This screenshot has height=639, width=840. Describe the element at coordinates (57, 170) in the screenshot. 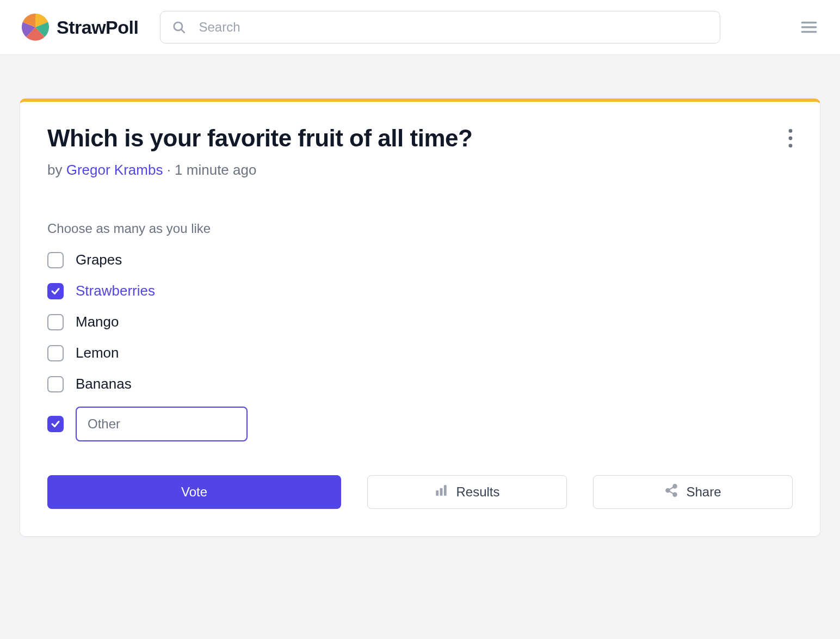

I see `byline-prefix: by` at that location.